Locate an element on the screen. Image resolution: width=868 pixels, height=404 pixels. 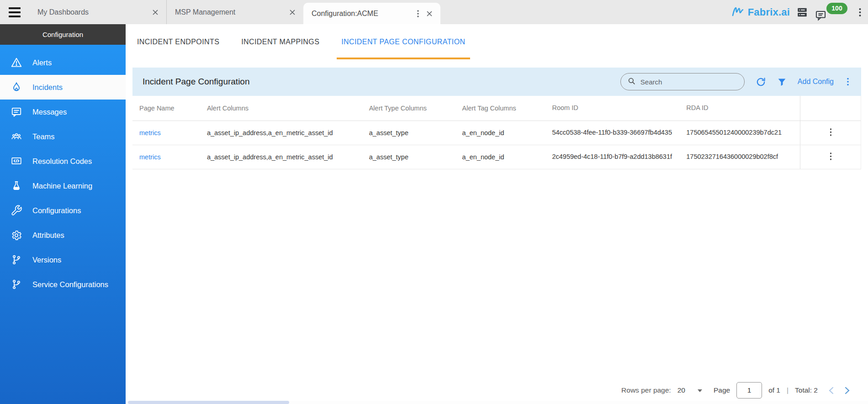
sidebar-item-messages: Messages is located at coordinates (63, 112).